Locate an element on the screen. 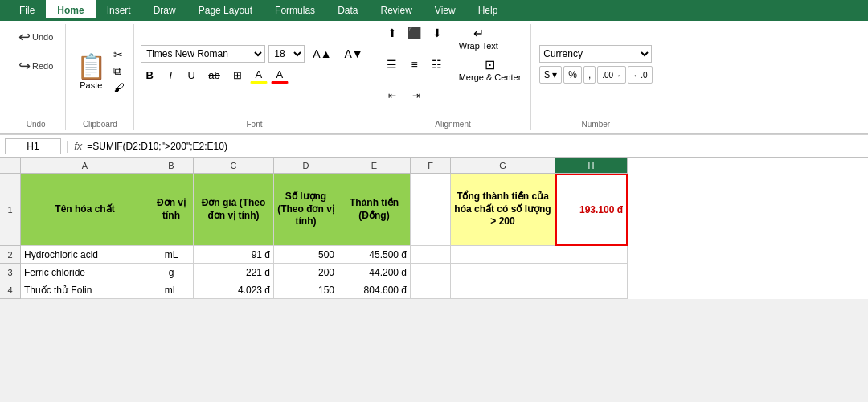 The image size is (868, 402). col-header-F: F is located at coordinates (431, 166).